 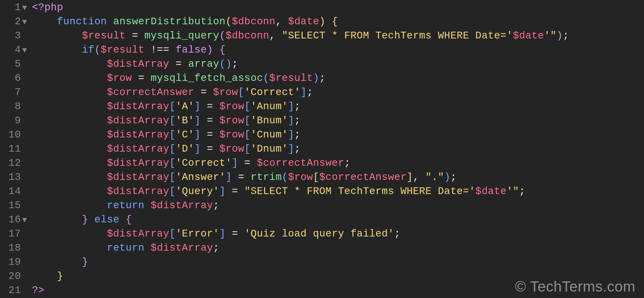 What do you see at coordinates (11, 135) in the screenshot?
I see `line-number: 10` at bounding box center [11, 135].